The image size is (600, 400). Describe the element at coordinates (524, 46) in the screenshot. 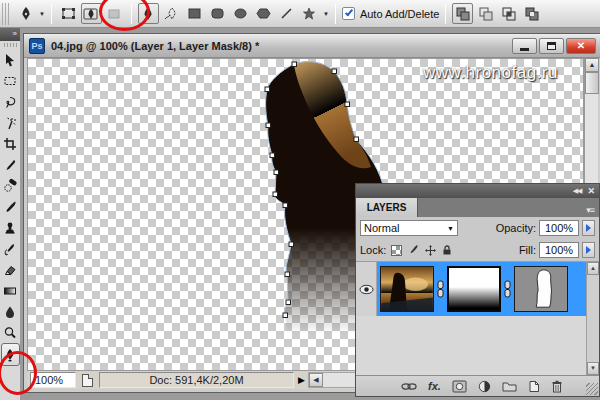

I see `minimize-button` at that location.